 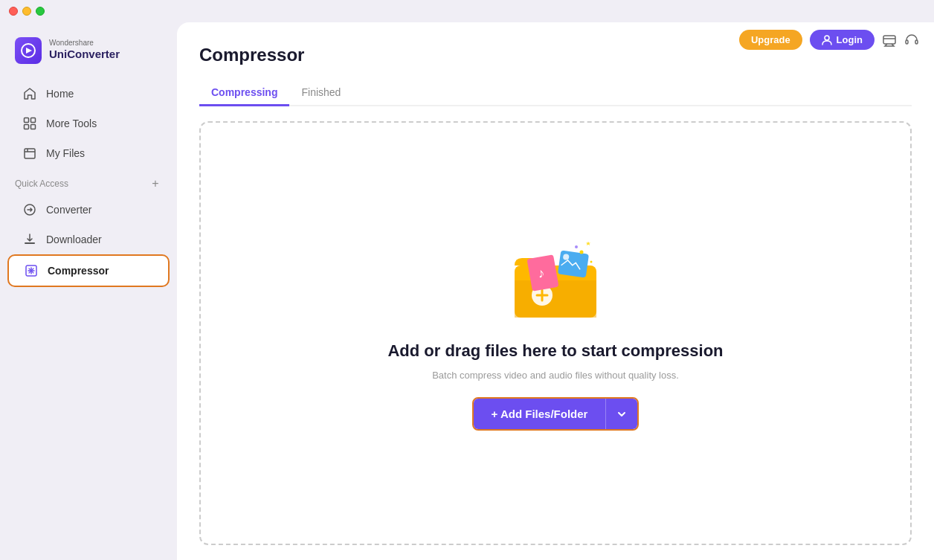 What do you see at coordinates (555, 94) in the screenshot?
I see `tabs: Compressing Finished` at bounding box center [555, 94].